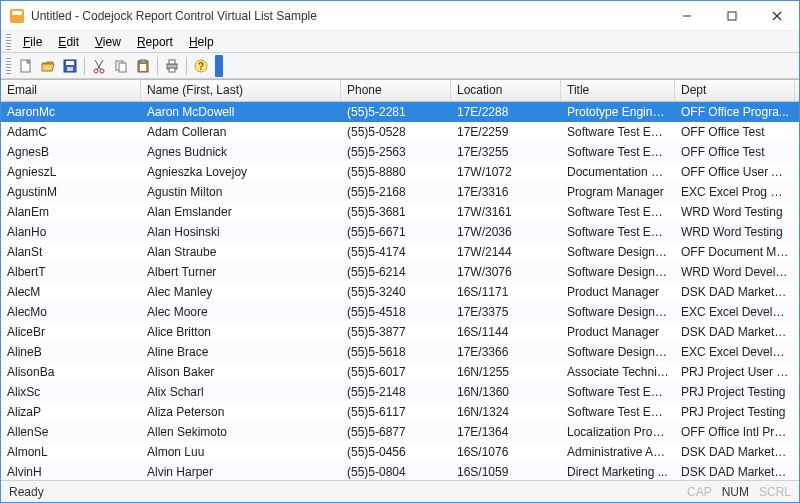 This screenshot has width=800, height=503. What do you see at coordinates (400, 292) in the screenshot?
I see `table-row: AlecMAlec Manley(55)5-324016S/1171Produc…` at bounding box center [400, 292].